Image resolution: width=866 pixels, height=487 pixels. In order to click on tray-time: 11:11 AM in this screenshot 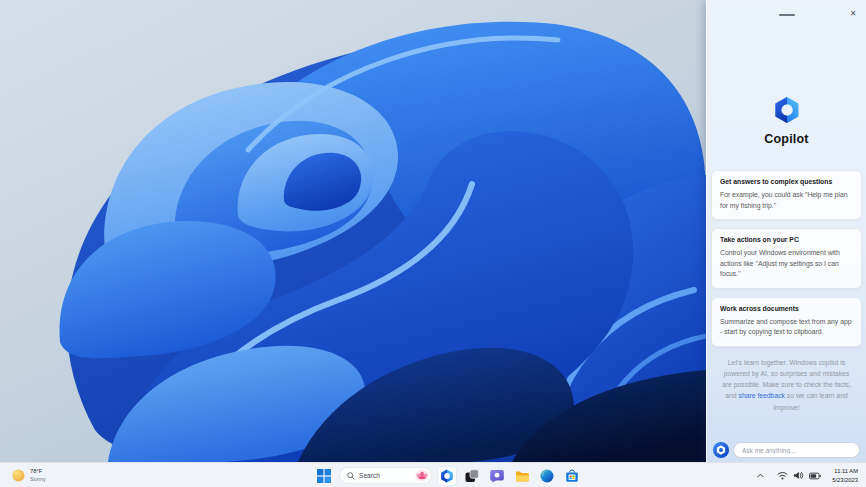, I will do `click(845, 471)`.